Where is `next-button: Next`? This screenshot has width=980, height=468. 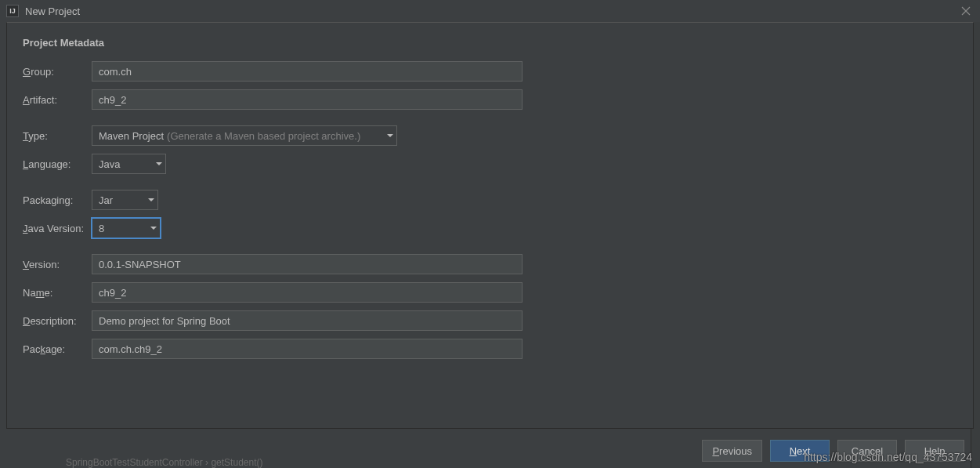 next-button: Next is located at coordinates (800, 451).